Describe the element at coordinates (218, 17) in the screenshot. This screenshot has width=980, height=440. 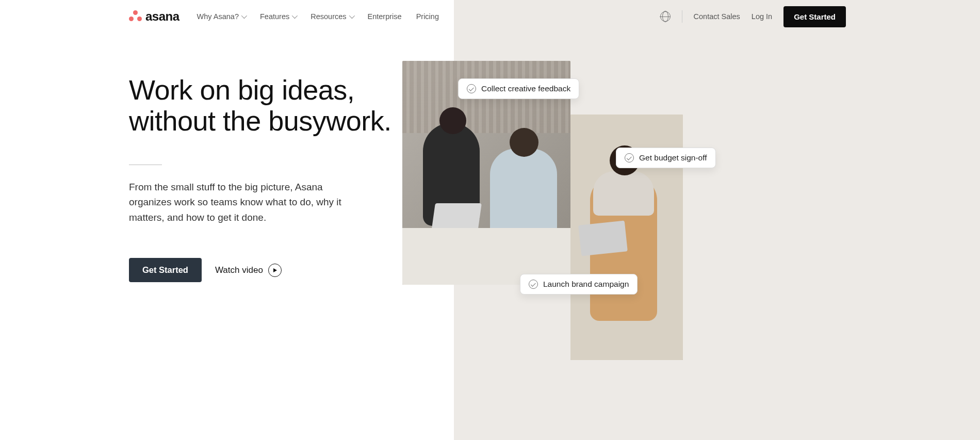
I see `nav-label: Why Asana?` at that location.